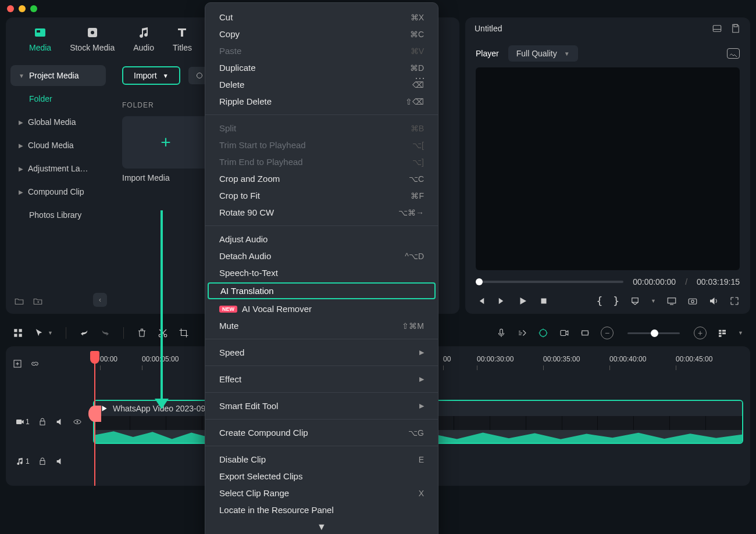 The height and width of the screenshot is (534, 756). What do you see at coordinates (322, 273) in the screenshot?
I see `ctx-speech-to-text: Speech-to-Text` at bounding box center [322, 273].